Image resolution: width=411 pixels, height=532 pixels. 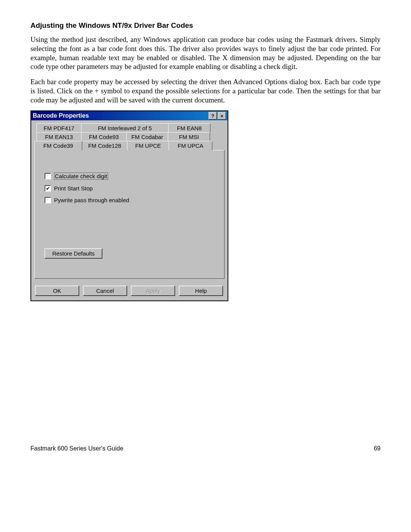 What do you see at coordinates (92, 200) in the screenshot?
I see `checkbox-label: Pywrite pass through enabled` at bounding box center [92, 200].